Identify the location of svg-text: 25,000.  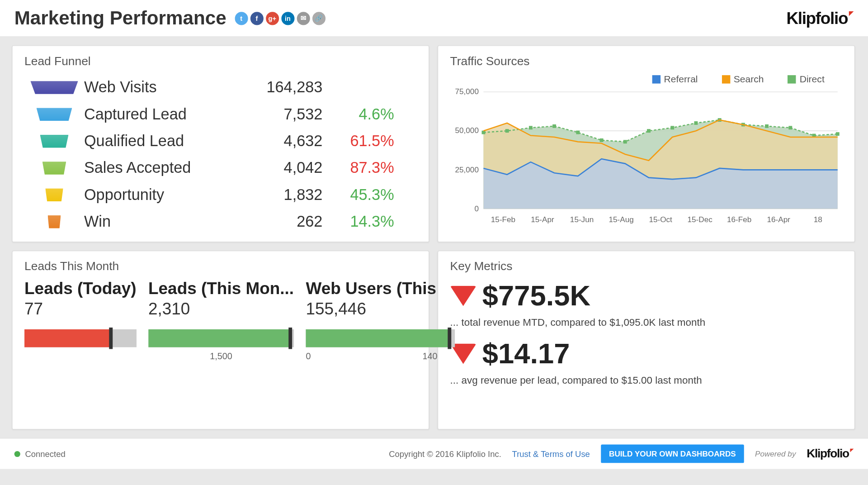
(467, 170).